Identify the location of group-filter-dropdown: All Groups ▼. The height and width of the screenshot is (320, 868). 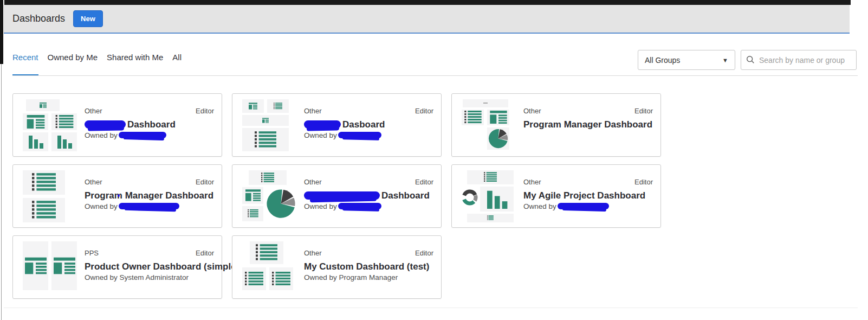
(686, 60).